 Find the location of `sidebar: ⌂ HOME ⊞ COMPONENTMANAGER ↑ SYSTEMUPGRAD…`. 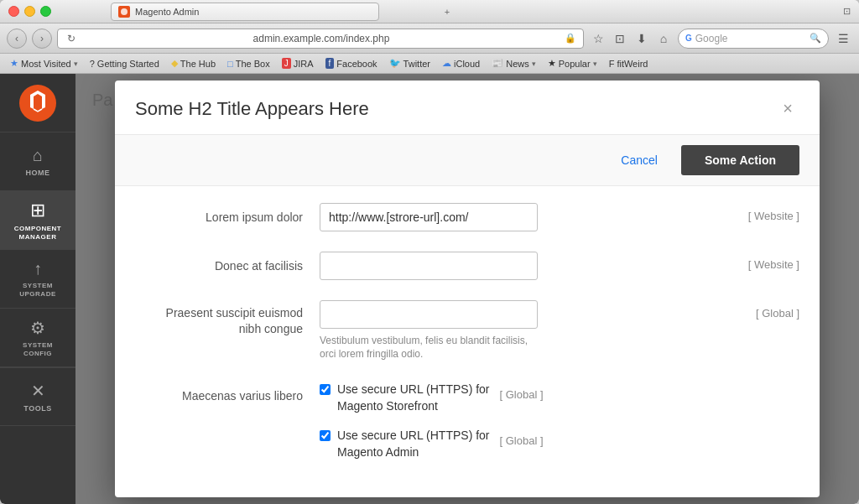

sidebar: ⌂ HOME ⊞ COMPONENTMANAGER ↑ SYSTEMUPGRAD… is located at coordinates (38, 288).